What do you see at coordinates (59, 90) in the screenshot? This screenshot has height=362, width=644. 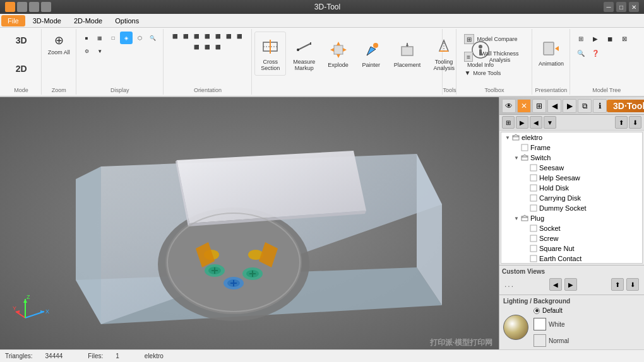 I see `zoom-label: Zoom` at bounding box center [59, 90].